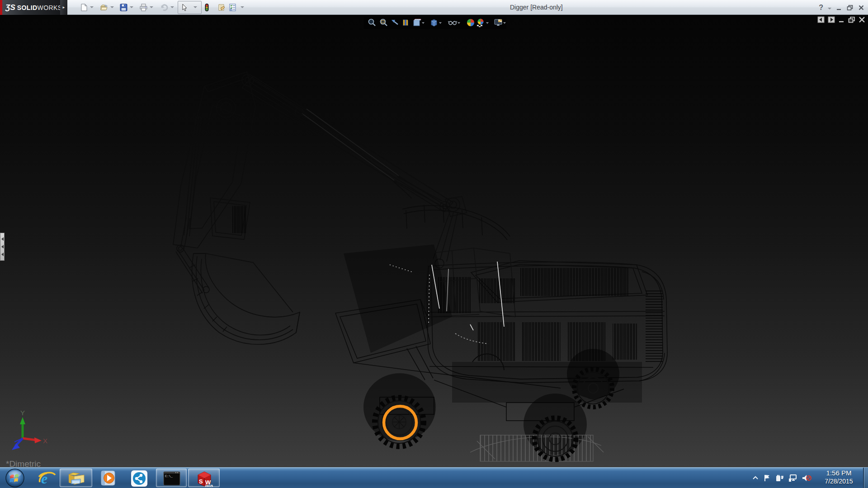 Image resolution: width=868 pixels, height=488 pixels. Describe the element at coordinates (171, 478) in the screenshot. I see `command-prompt-taskbar-button: C:\_` at that location.